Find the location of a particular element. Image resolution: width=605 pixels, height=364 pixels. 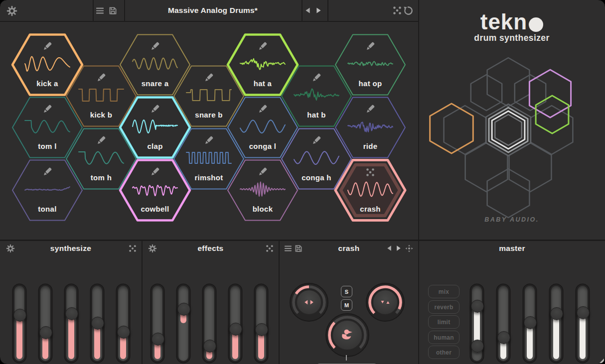

calibrate-human-button: human is located at coordinates (444, 338).